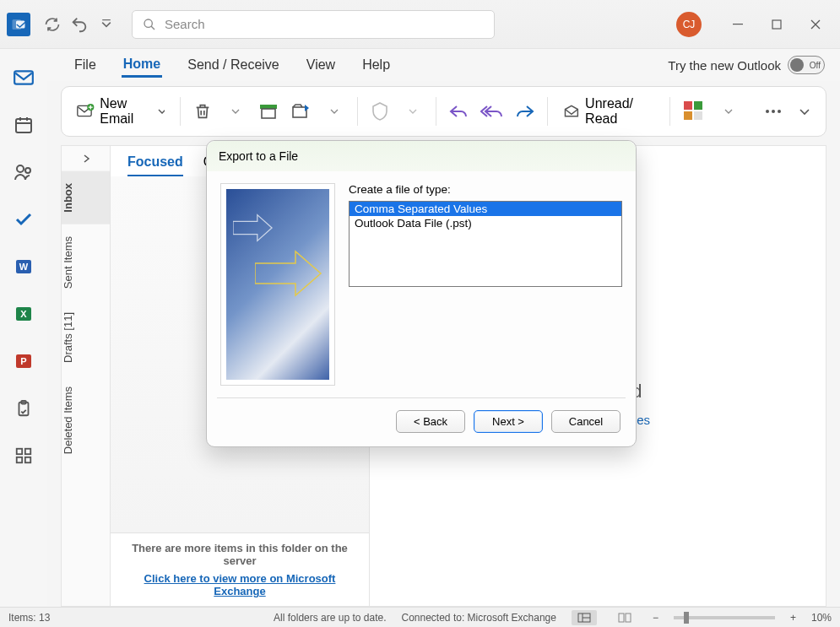 The height and width of the screenshot is (627, 840). I want to click on tab-focused: Focused, so click(155, 165).